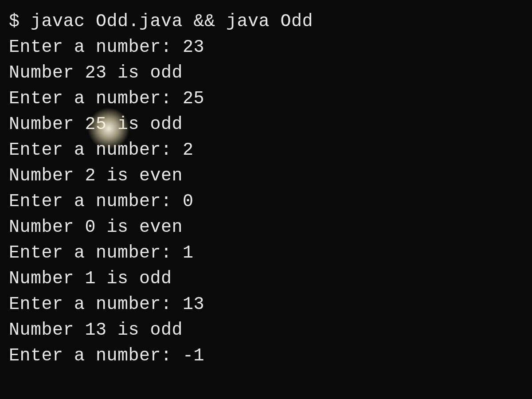 This screenshot has width=532, height=399. What do you see at coordinates (266, 176) in the screenshot?
I see `terminal-line: Number 2 is even` at bounding box center [266, 176].